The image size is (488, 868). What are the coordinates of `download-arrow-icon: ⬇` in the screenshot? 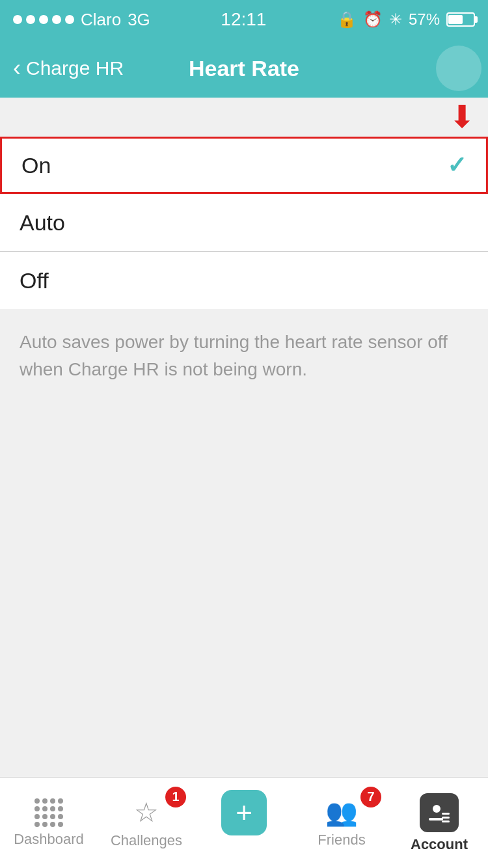 It's located at (462, 117).